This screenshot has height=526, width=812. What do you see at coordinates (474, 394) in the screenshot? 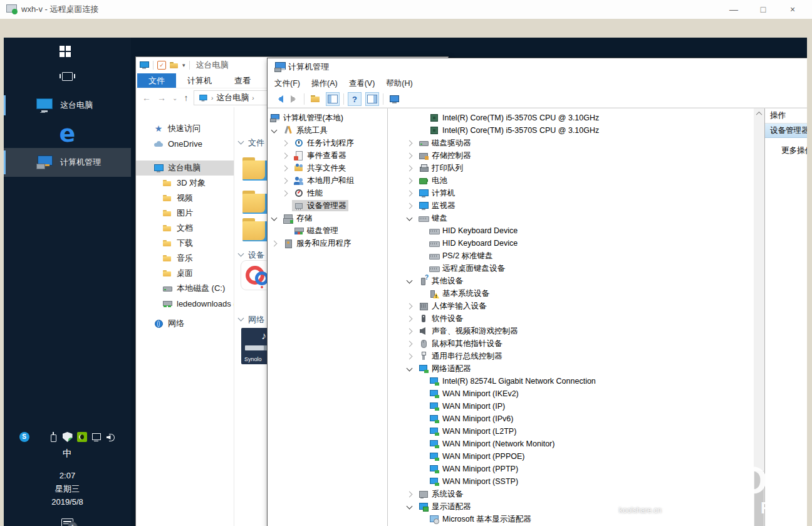
I see `tree-item-group: WAN Miniport (IKEv2)` at bounding box center [474, 394].